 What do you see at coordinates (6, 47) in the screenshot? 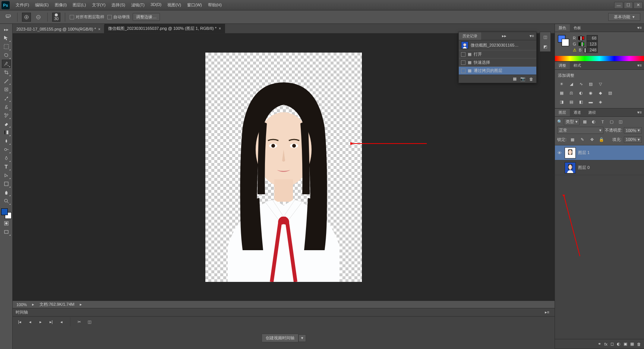
I see `marquee-tool` at bounding box center [6, 47].